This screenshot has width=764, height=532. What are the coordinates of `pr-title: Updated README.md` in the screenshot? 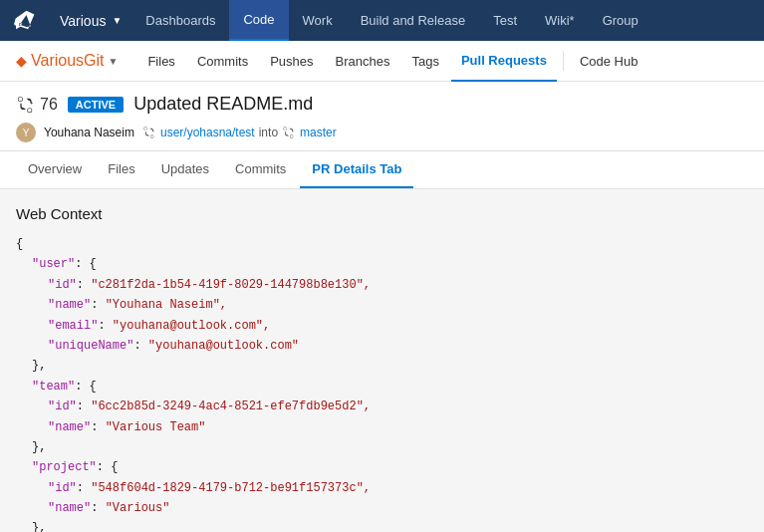 It's located at (223, 104).